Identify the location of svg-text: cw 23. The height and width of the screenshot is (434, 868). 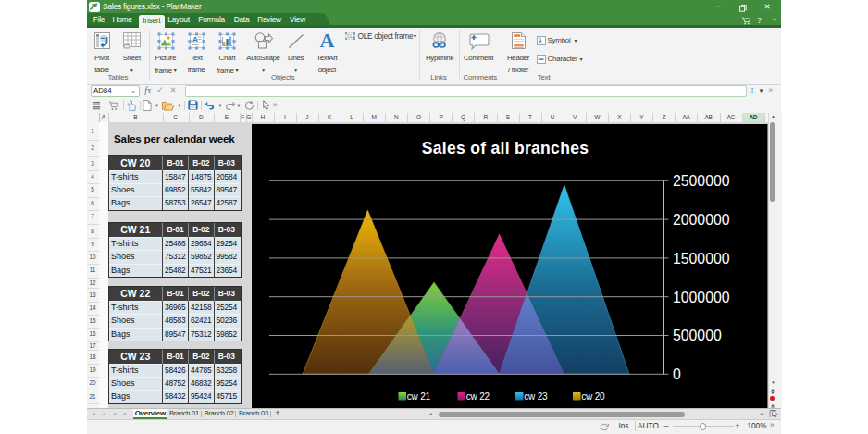
(536, 396).